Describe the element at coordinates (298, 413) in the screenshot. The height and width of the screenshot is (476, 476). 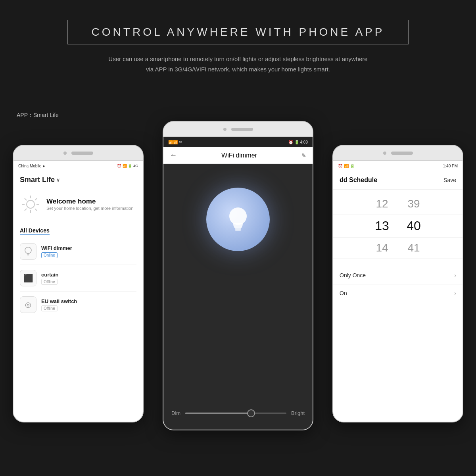
I see `bright-label: Bright` at that location.